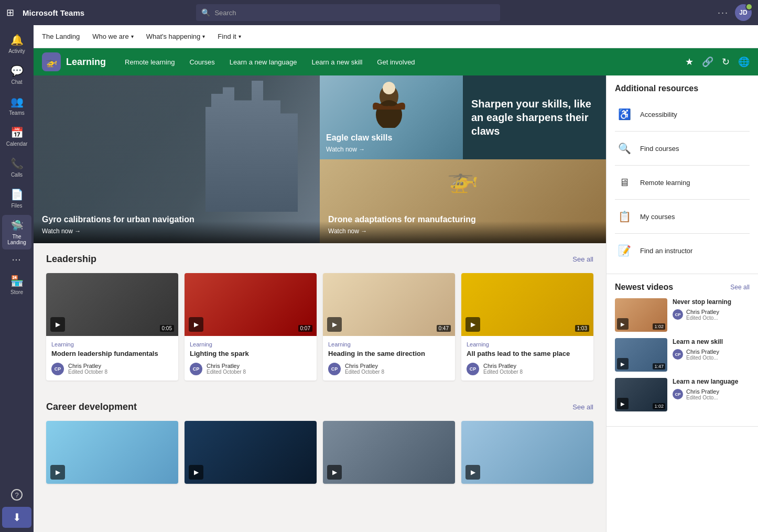 The height and width of the screenshot is (532, 758). What do you see at coordinates (17, 232) in the screenshot?
I see `sidebar-item-landing: 🛸 The Landing` at bounding box center [17, 232].